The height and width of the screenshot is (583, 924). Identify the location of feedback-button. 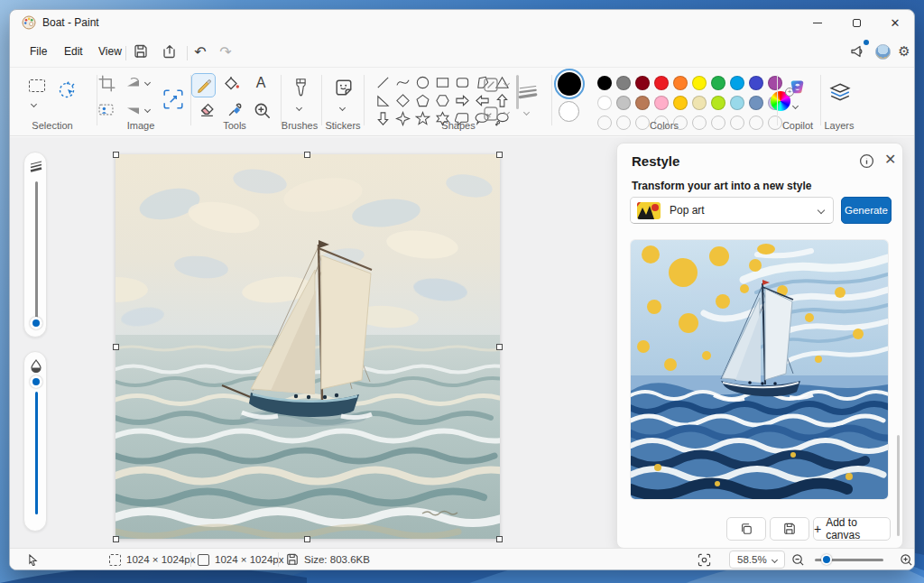
(857, 51).